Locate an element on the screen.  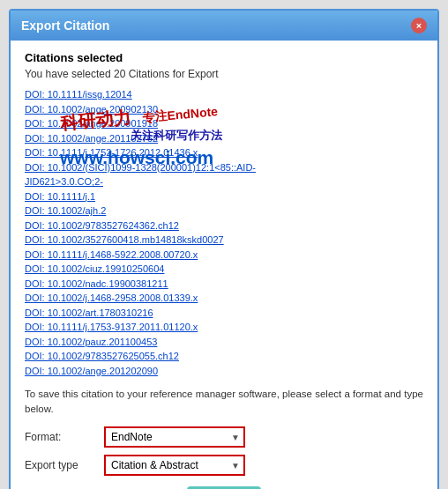
title-bar: Export Citation × is located at coordinates (224, 26).